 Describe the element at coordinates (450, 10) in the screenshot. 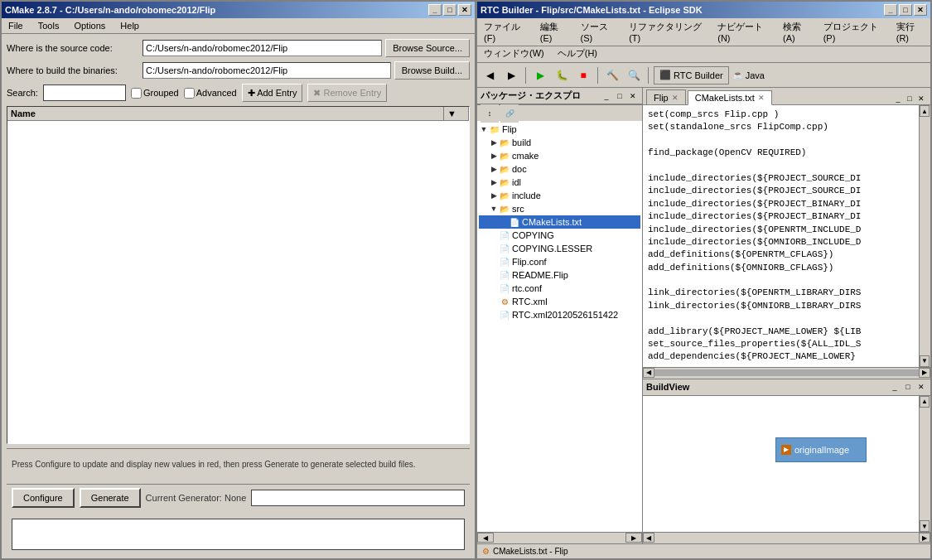

I see `cmake-restore-btn: □` at that location.